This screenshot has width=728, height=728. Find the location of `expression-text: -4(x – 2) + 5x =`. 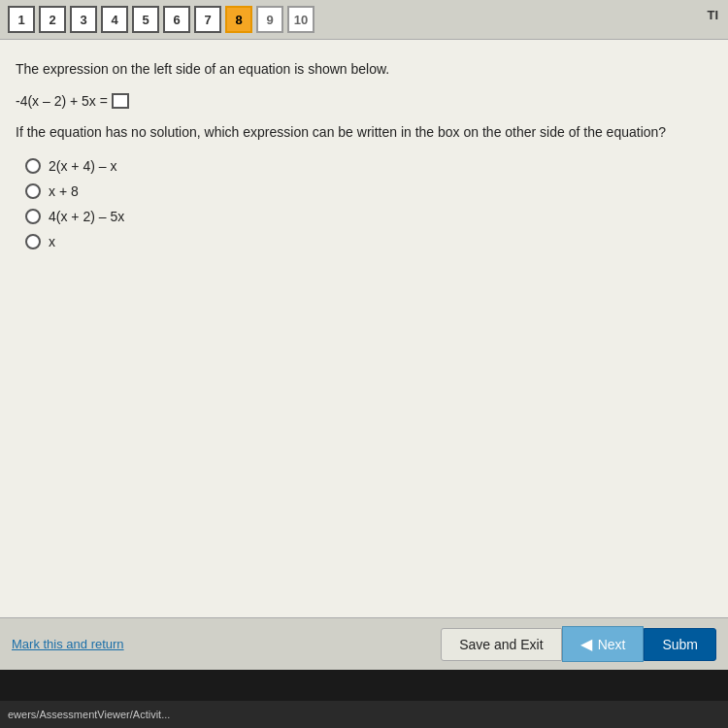

expression-text: -4(x – 2) + 5x = is located at coordinates (62, 101).